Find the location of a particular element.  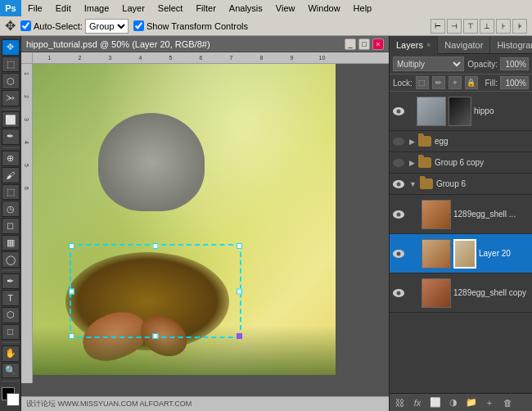

menu-layer: Layer is located at coordinates (133, 8).